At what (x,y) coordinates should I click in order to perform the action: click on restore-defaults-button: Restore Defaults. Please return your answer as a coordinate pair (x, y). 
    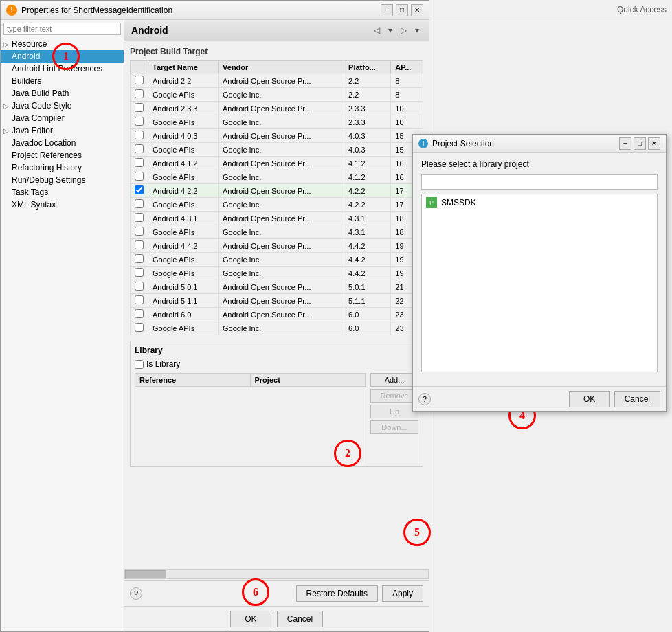
    Looking at the image, I should click on (337, 594).